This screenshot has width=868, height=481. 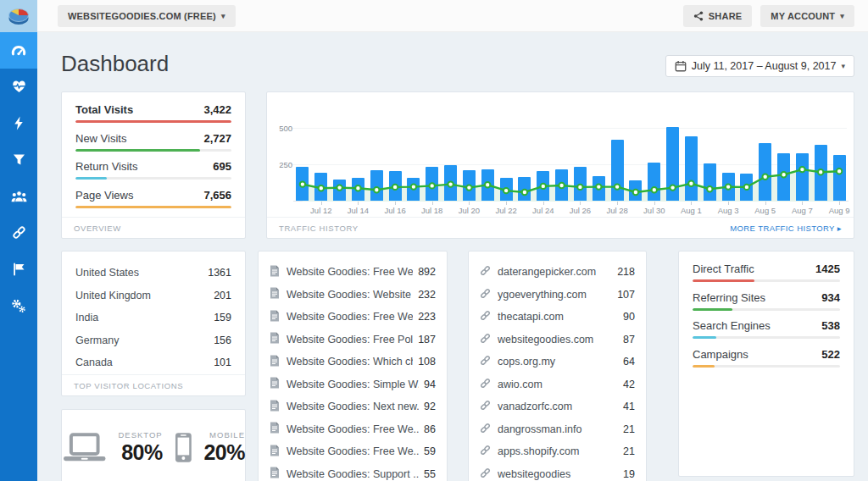 What do you see at coordinates (803, 16) in the screenshot?
I see `my-account-label: MY ACCOUNT` at bounding box center [803, 16].